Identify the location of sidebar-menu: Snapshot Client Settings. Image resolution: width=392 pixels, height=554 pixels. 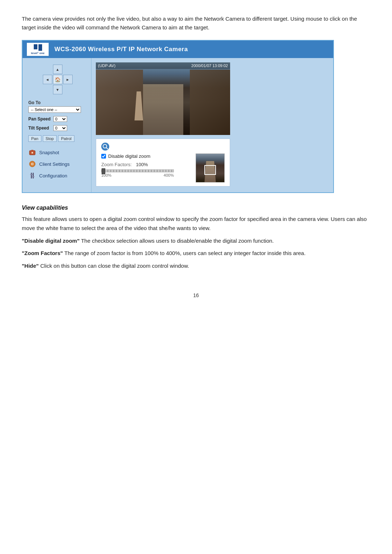
(57, 164).